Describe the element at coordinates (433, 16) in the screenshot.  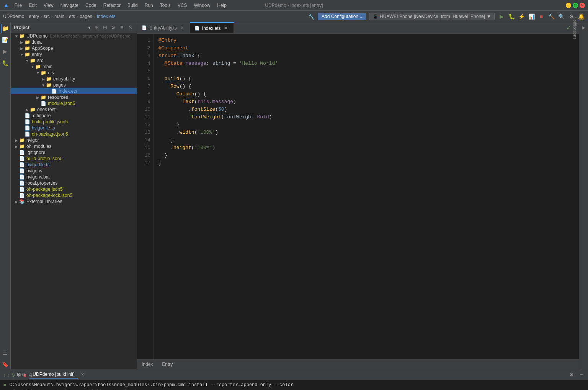
I see `device-label: HUAWEI Phone [NewDevice_from_Huawei_Phon…` at that location.